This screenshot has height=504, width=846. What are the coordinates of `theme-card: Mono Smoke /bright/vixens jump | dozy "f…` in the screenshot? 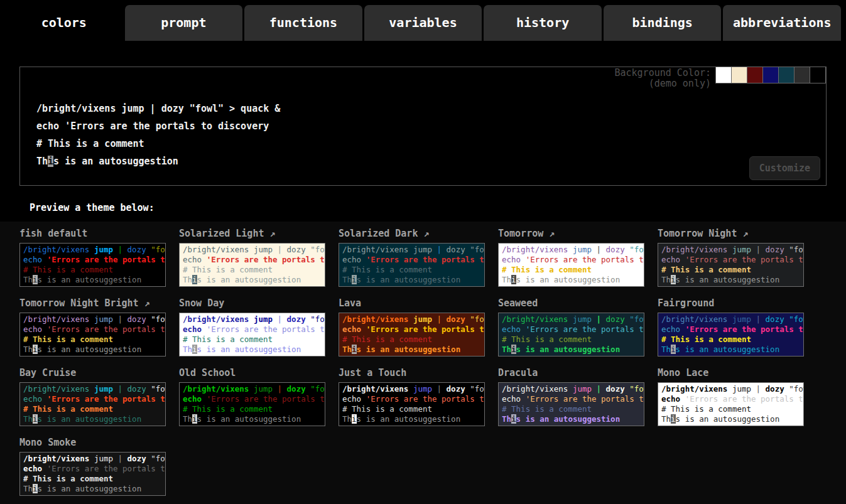 It's located at (93, 466).